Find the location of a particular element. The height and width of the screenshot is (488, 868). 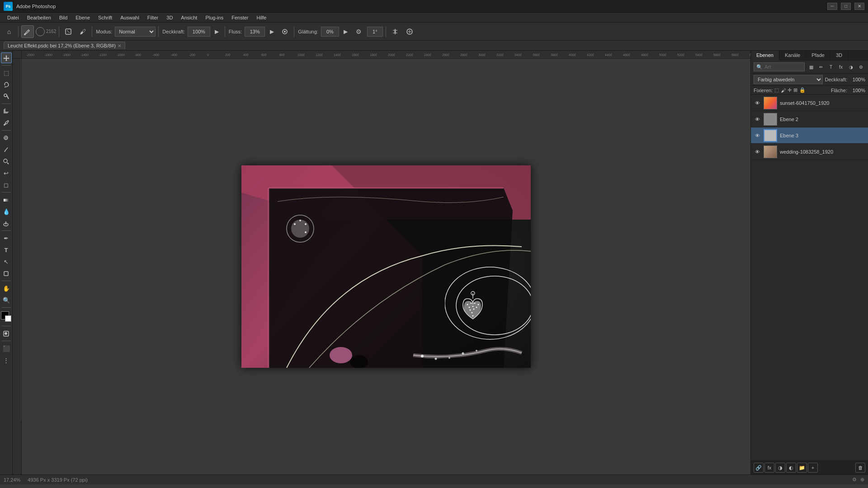

layer-mask-icon: ◑ is located at coordinates (851, 67).